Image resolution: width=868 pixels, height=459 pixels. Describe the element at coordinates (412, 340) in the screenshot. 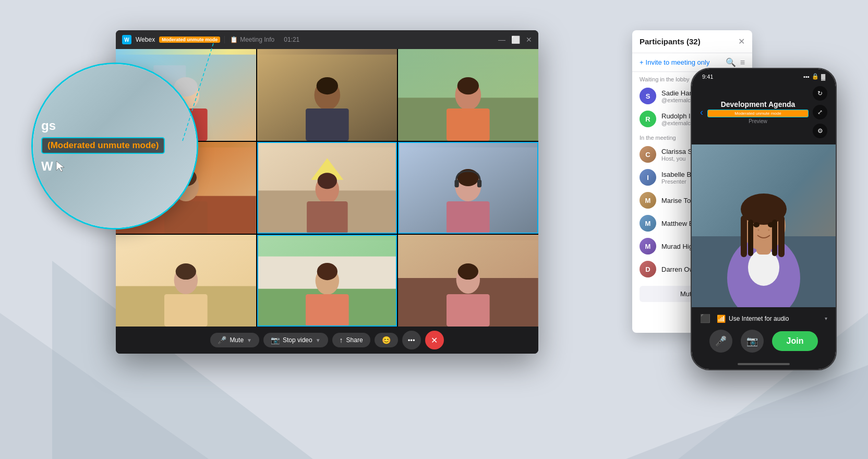

I see `more-options-button: •••` at that location.